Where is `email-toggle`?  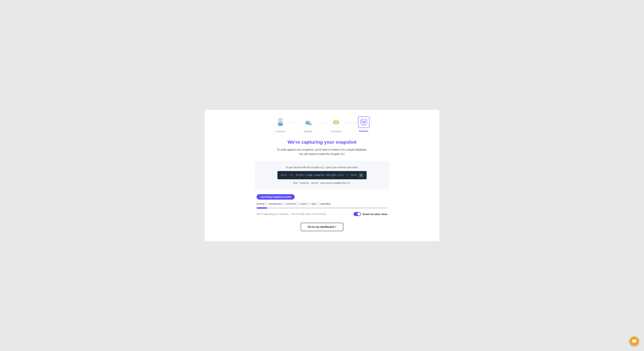
email-toggle is located at coordinates (357, 214).